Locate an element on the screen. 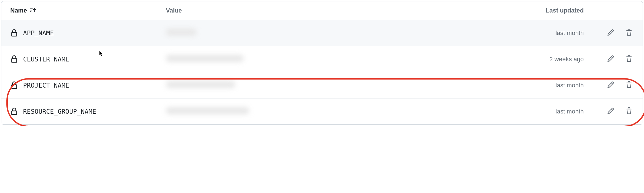  cell-updated: 2 weeks ago is located at coordinates (550, 59).